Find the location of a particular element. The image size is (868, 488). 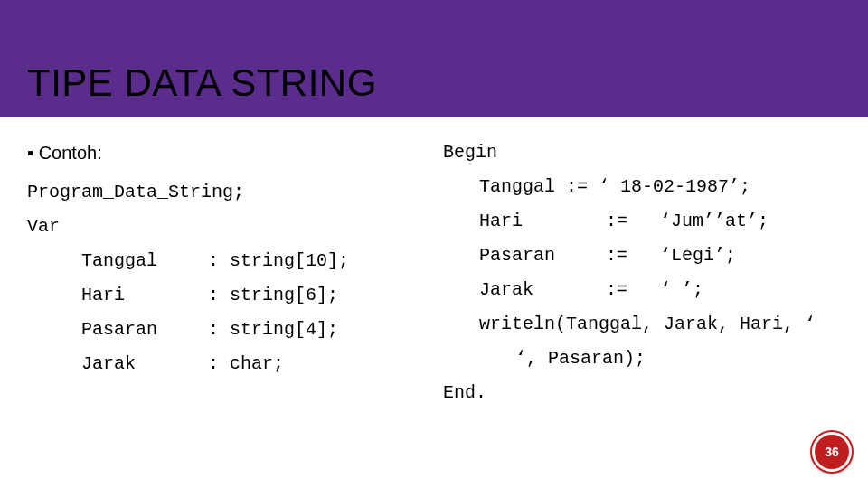

decl-name: Pasaran is located at coordinates (145, 330).